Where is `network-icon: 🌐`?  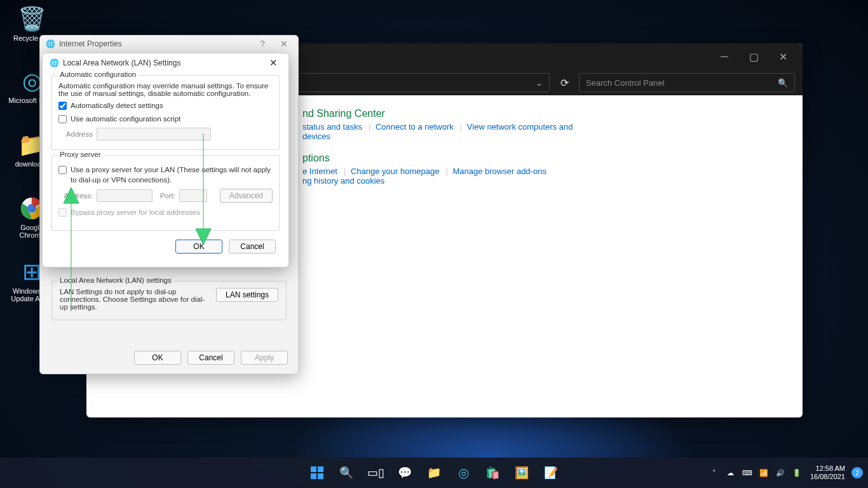
network-icon: 🌐 is located at coordinates (54, 63).